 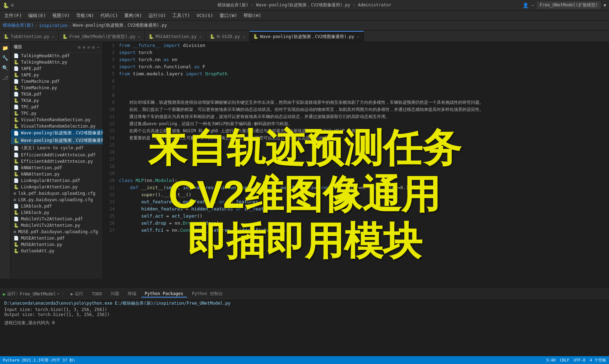 What do you see at coordinates (57, 213) in the screenshot?
I see `filetree-item: 🐍LSKblock.py` at bounding box center [57, 213].